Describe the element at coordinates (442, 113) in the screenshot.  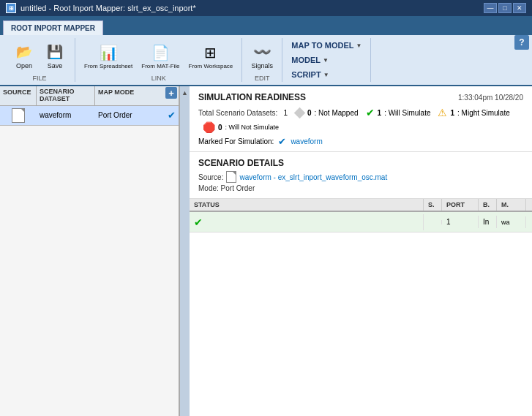
I see `might-simulate-icon: ⚠` at that location.